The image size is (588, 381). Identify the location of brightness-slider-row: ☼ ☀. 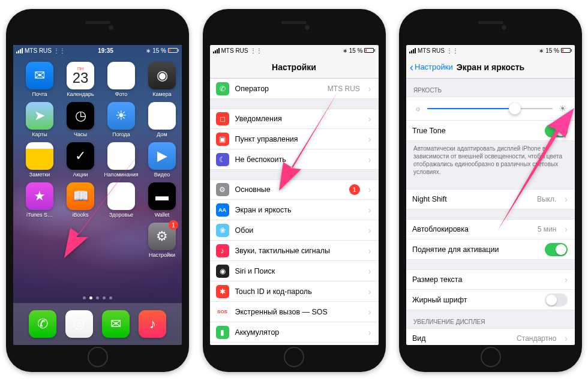
(491, 109).